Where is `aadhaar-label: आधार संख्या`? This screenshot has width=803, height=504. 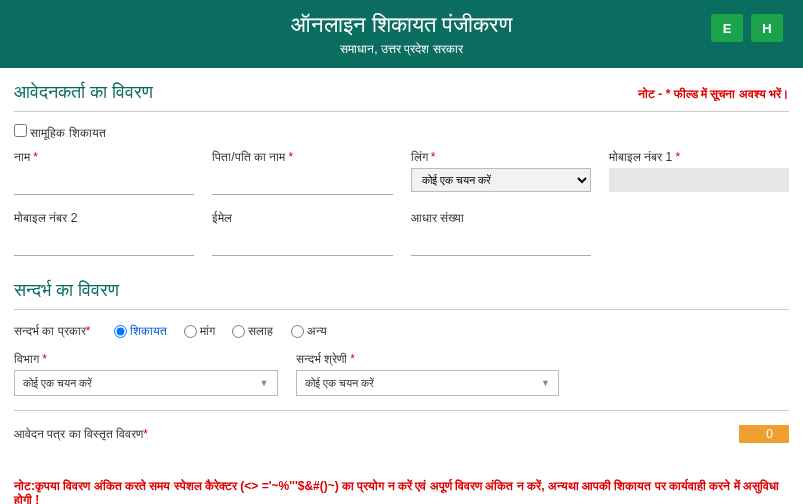 aadhaar-label: आधार संख्या is located at coordinates (501, 218).